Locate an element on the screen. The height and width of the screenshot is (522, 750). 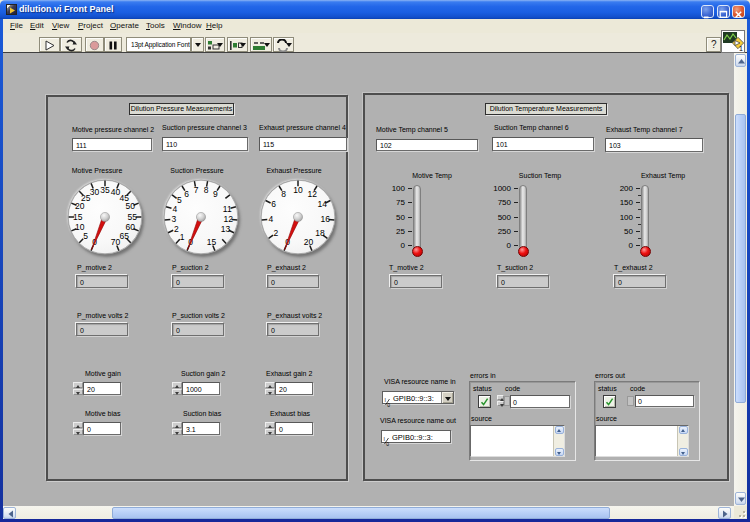
svg-text: 9 is located at coordinates (216, 194).